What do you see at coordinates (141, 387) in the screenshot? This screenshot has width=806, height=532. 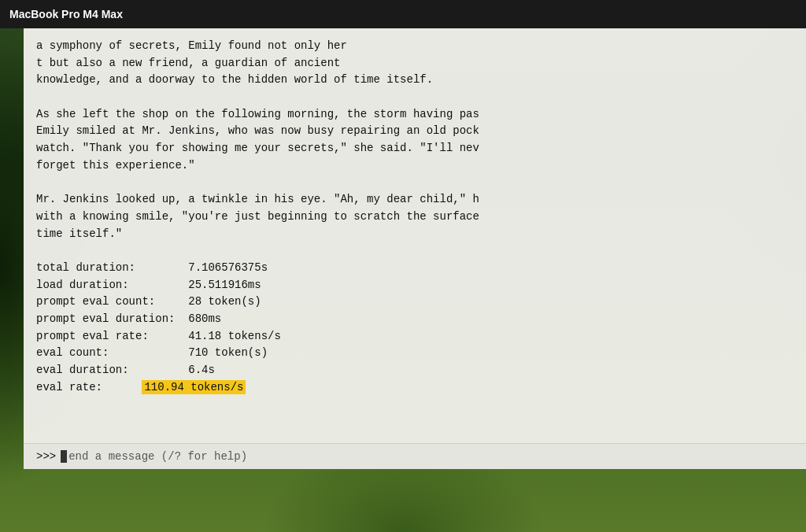 I see `eval-rate-line: eval rate: 110.94 tokens/s` at bounding box center [141, 387].